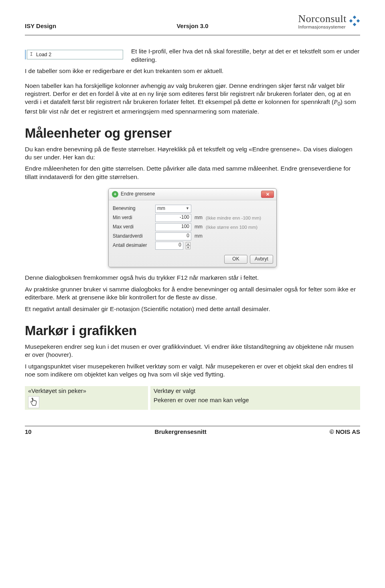 The height and width of the screenshot is (588, 385). Describe the element at coordinates (180, 432) in the screenshot. I see `footer-title: Brukergrensesnitt` at that location.